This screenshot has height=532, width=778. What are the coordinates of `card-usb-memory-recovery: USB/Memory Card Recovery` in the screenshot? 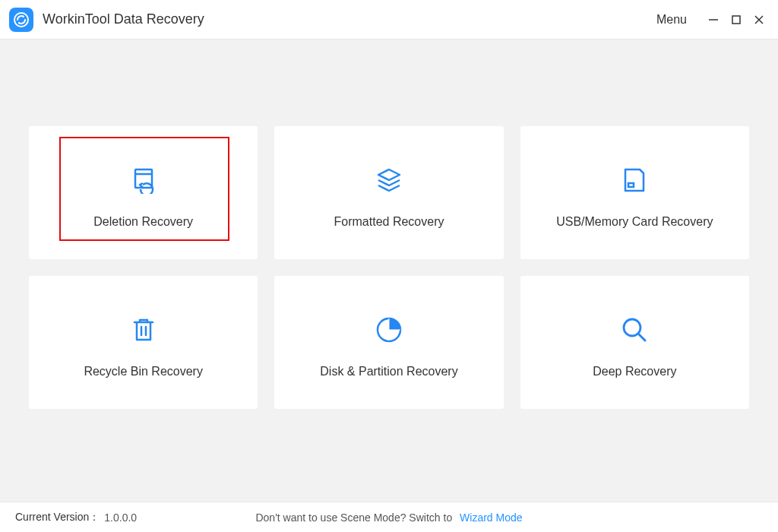 It's located at (635, 193).